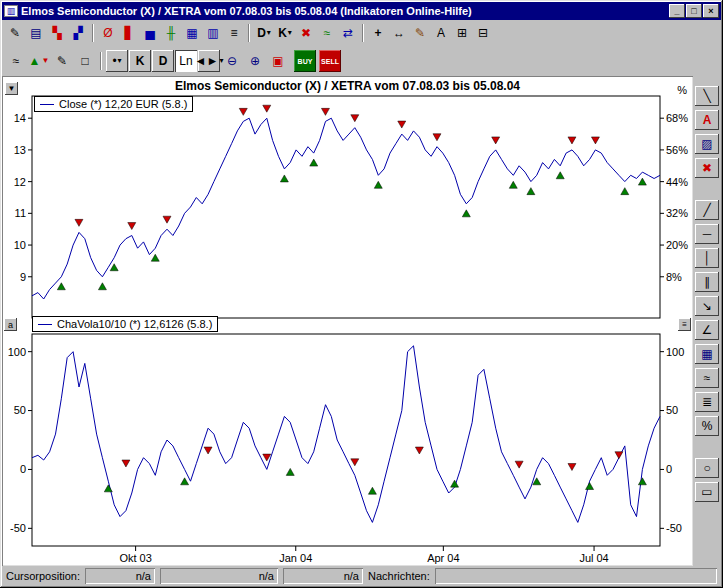 The width and height of the screenshot is (723, 588). What do you see at coordinates (16, 61) in the screenshot?
I see `zigzag-icon: ≈` at bounding box center [16, 61].